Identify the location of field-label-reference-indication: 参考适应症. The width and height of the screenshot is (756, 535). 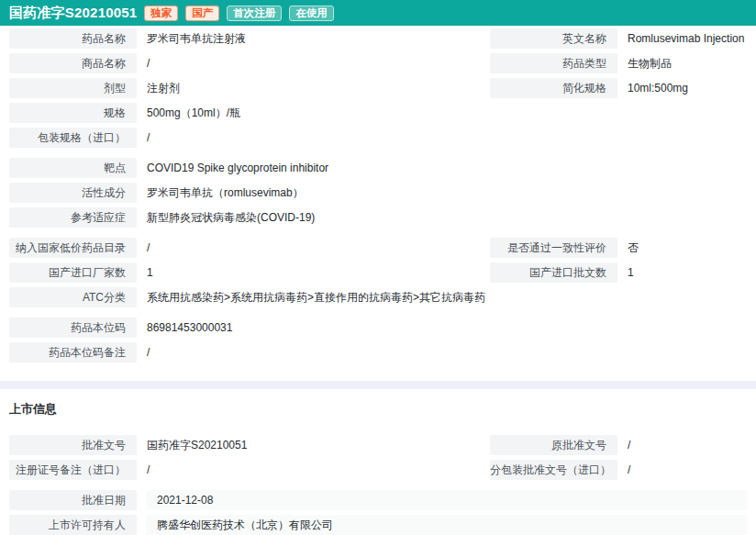
(73, 217).